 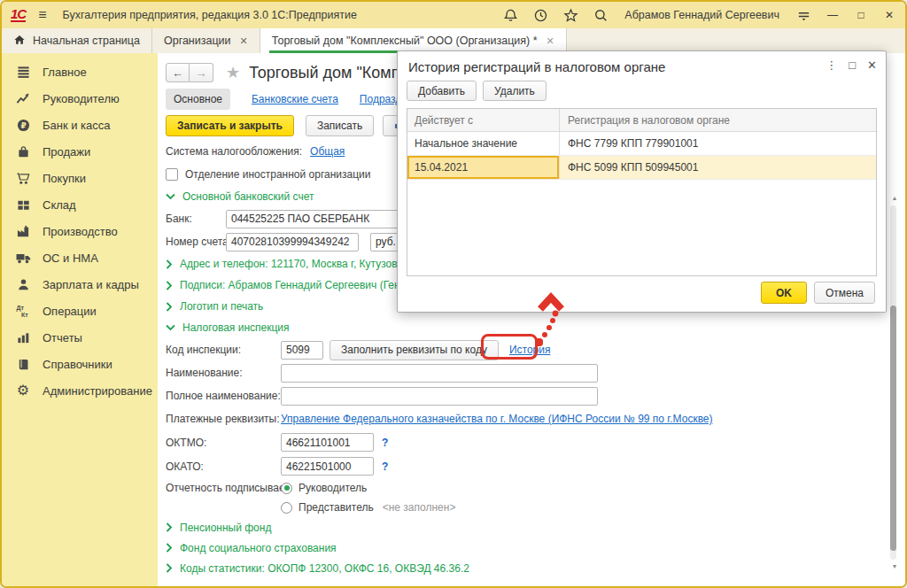 What do you see at coordinates (206, 41) in the screenshot?
I see `tab-organizations: Организации ✕` at bounding box center [206, 41].